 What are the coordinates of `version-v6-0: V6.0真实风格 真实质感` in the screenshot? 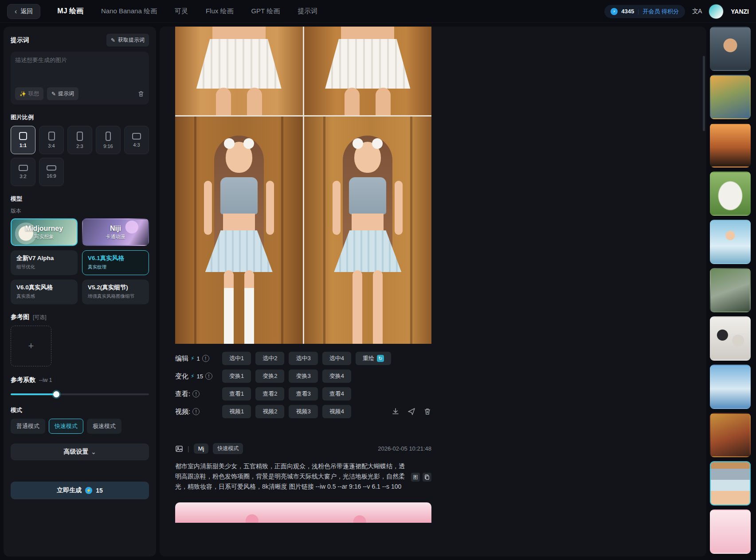 It's located at (44, 292).